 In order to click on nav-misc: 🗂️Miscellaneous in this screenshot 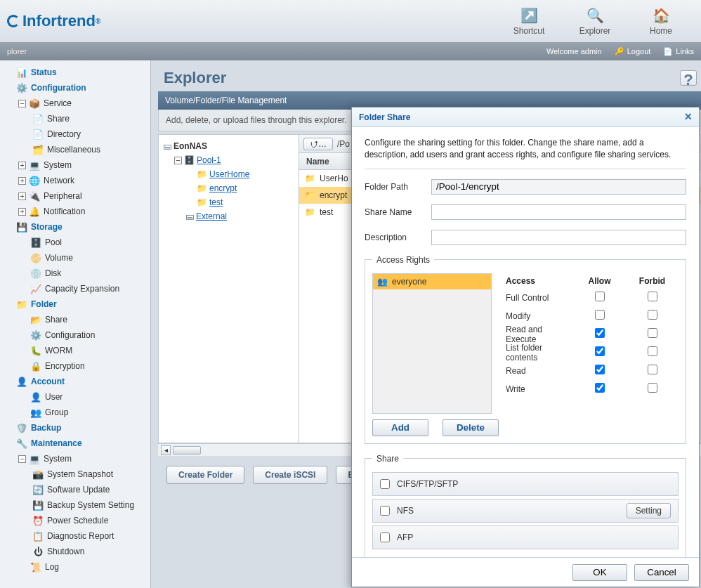, I will do `click(75, 150)`.